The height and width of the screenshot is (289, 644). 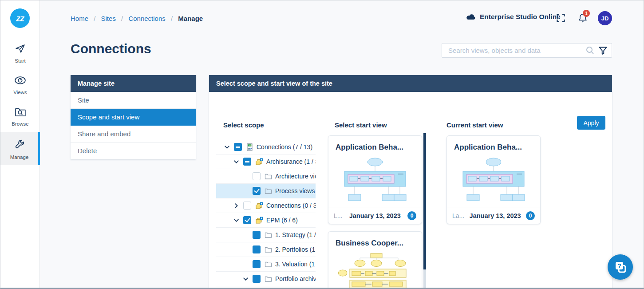 I want to click on select-scope-label: Select scope, so click(x=244, y=125).